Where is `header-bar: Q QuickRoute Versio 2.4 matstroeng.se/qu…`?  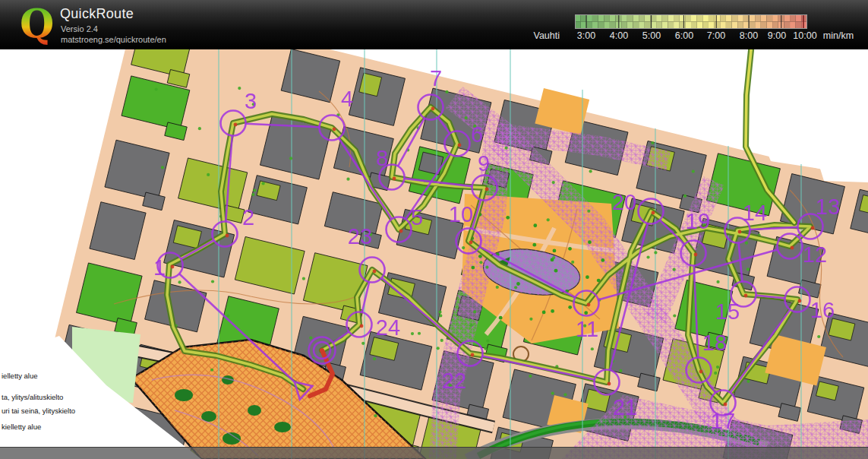 header-bar: Q QuickRoute Versio 2.4 matstroeng.se/qu… is located at coordinates (434, 24).